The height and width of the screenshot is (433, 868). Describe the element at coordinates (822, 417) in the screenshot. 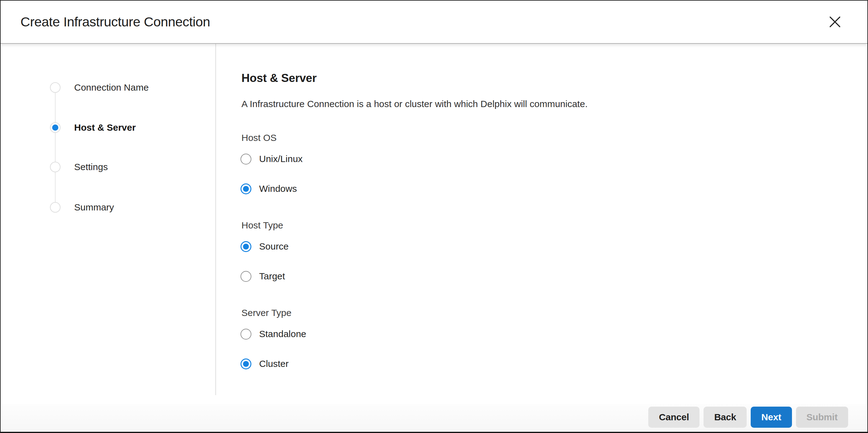

I see `submit-button: Submit` at that location.